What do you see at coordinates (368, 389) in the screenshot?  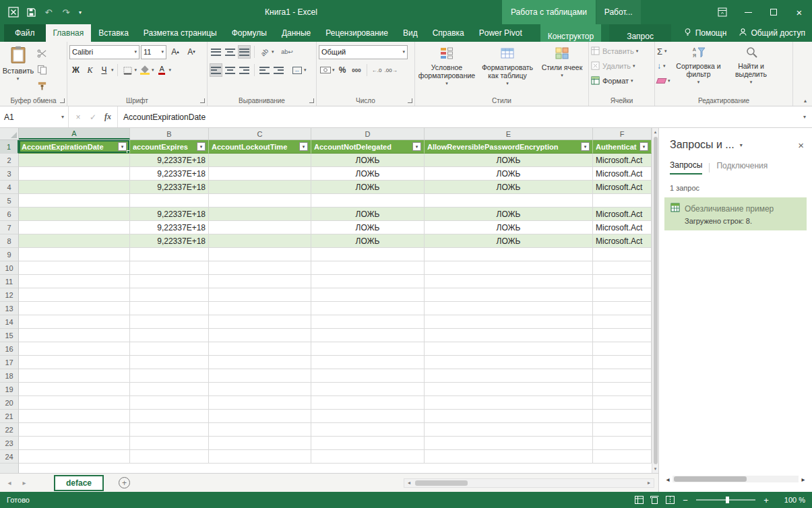 I see `cell-D19` at bounding box center [368, 389].